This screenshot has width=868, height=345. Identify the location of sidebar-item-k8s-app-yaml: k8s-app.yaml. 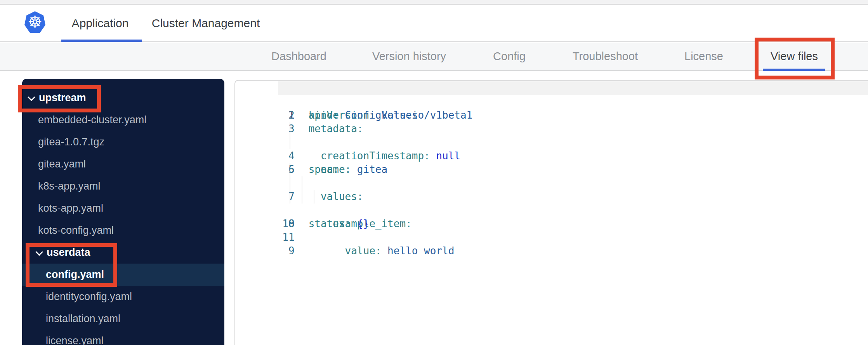
(123, 186).